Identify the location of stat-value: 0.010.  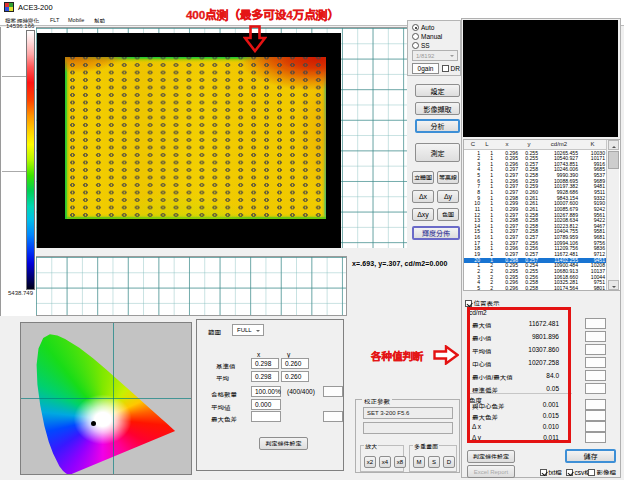
(551, 426).